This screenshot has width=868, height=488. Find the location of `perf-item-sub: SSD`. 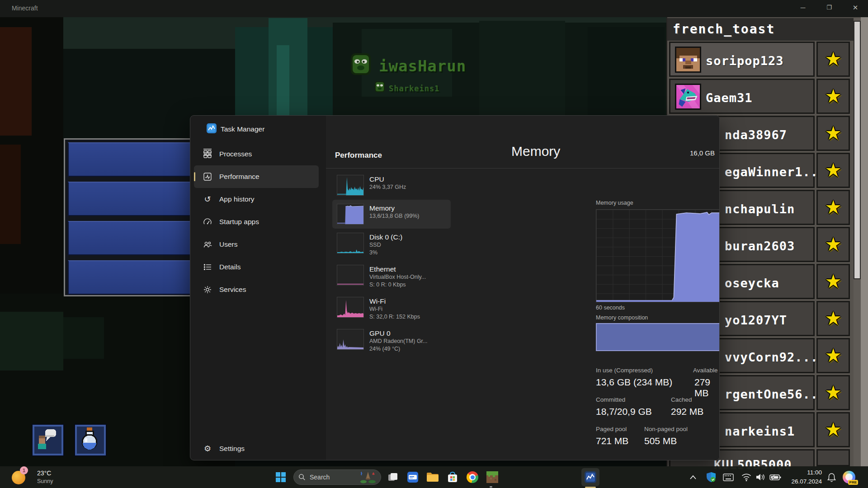

perf-item-sub: SSD is located at coordinates (386, 245).